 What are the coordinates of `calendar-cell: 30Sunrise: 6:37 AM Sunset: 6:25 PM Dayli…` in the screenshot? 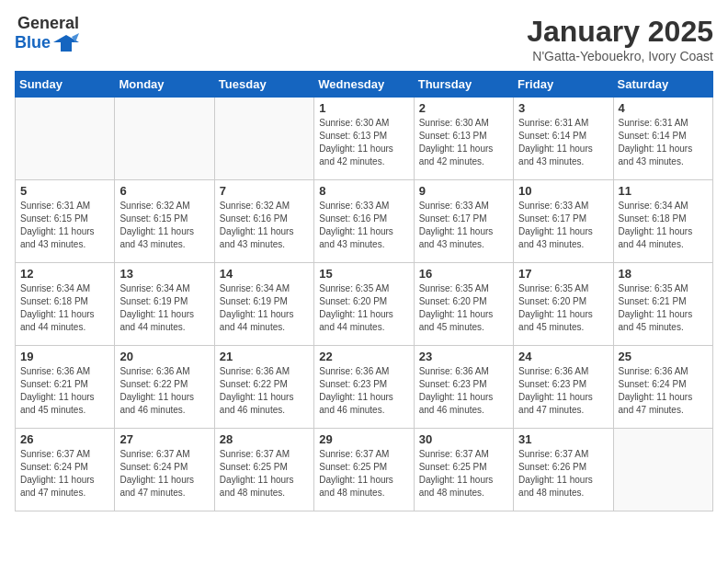 It's located at (463, 470).